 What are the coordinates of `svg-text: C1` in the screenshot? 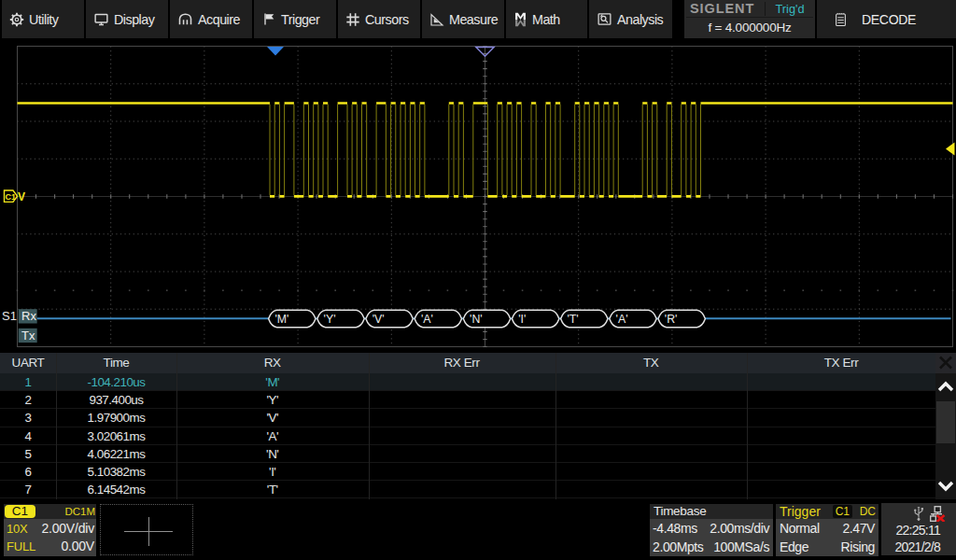 It's located at (11, 197).